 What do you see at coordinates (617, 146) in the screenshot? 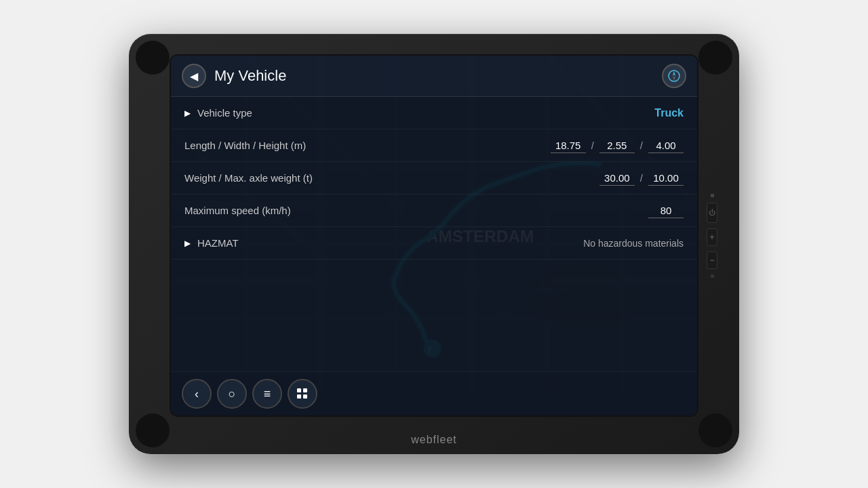
I see `dimensions-value: 18.75 / 2.55 / 4.00` at bounding box center [617, 146].